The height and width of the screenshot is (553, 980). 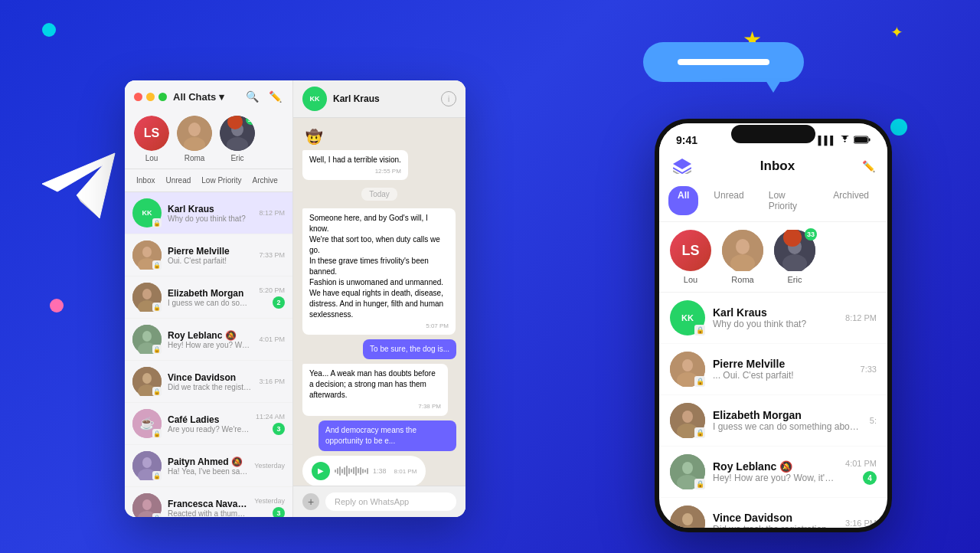 I want to click on chat-avatar-roy: 🔒, so click(x=147, y=339).